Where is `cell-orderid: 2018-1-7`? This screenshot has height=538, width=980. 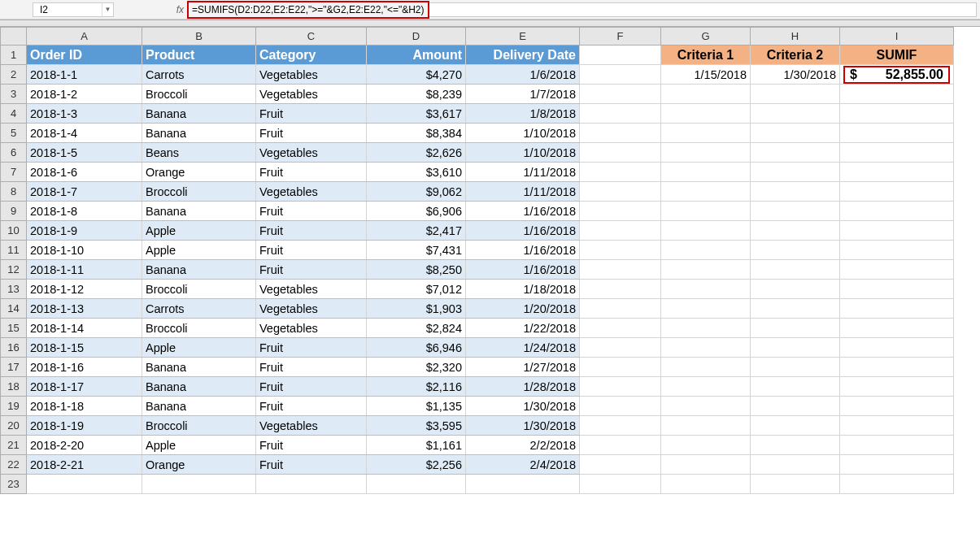 cell-orderid: 2018-1-7 is located at coordinates (85, 192).